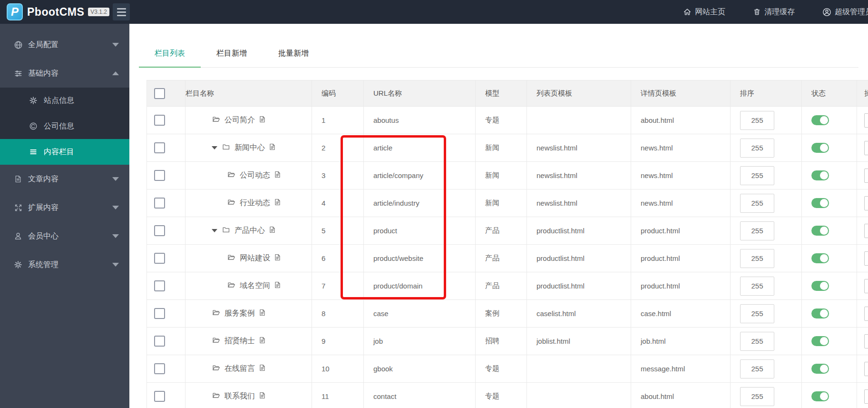 This screenshot has width=868, height=408. Describe the element at coordinates (65, 208) in the screenshot. I see `sidebar-item-扩展内容: 扩展内容` at that location.